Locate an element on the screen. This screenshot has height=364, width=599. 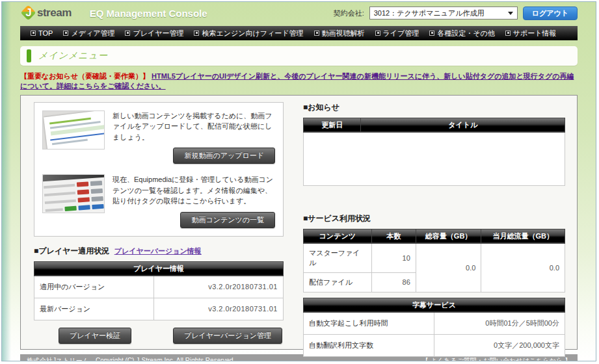
translation-chars-label: 自動翻訳利用文字数 is located at coordinates (369, 345).